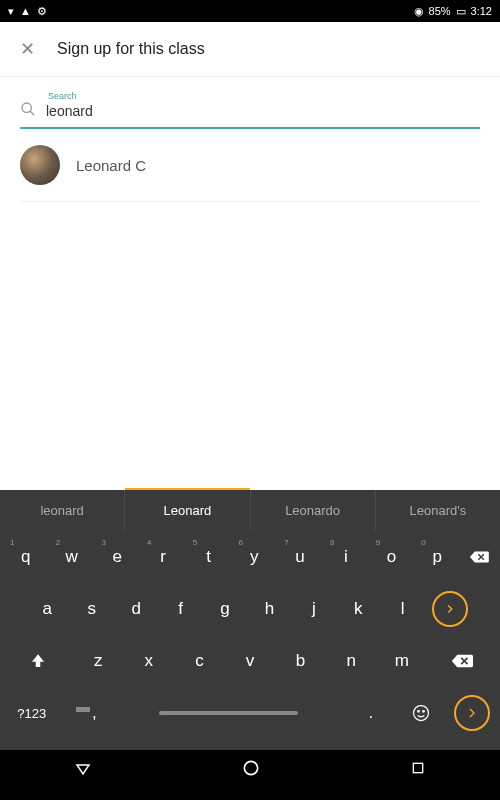 This screenshot has width=500, height=800. Describe the element at coordinates (28, 111) in the screenshot. I see `search-icon` at that location.